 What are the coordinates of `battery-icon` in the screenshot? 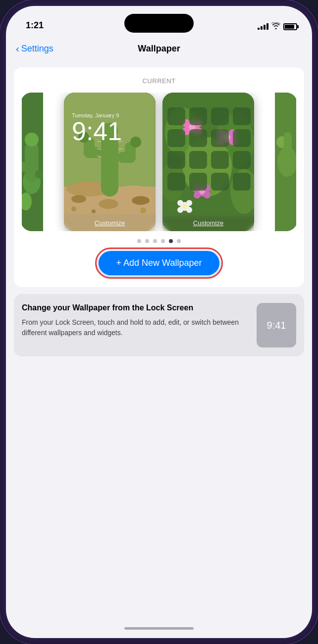 It's located at (290, 27).